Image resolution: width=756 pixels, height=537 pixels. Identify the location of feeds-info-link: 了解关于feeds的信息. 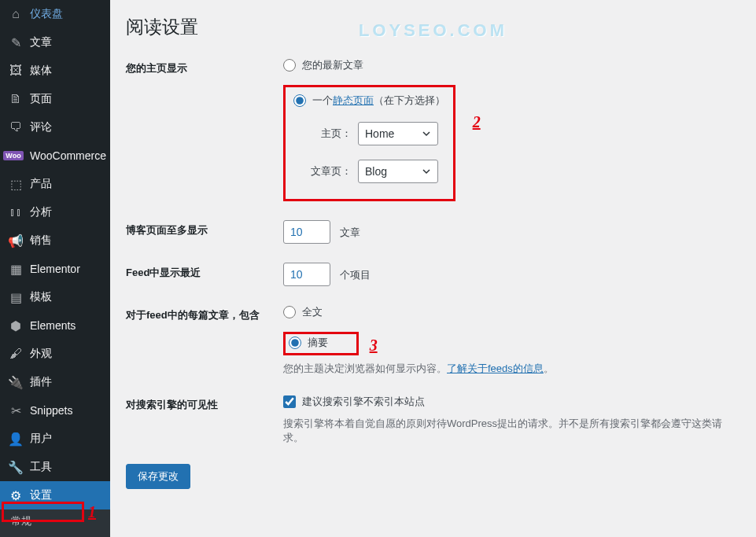
(496, 368).